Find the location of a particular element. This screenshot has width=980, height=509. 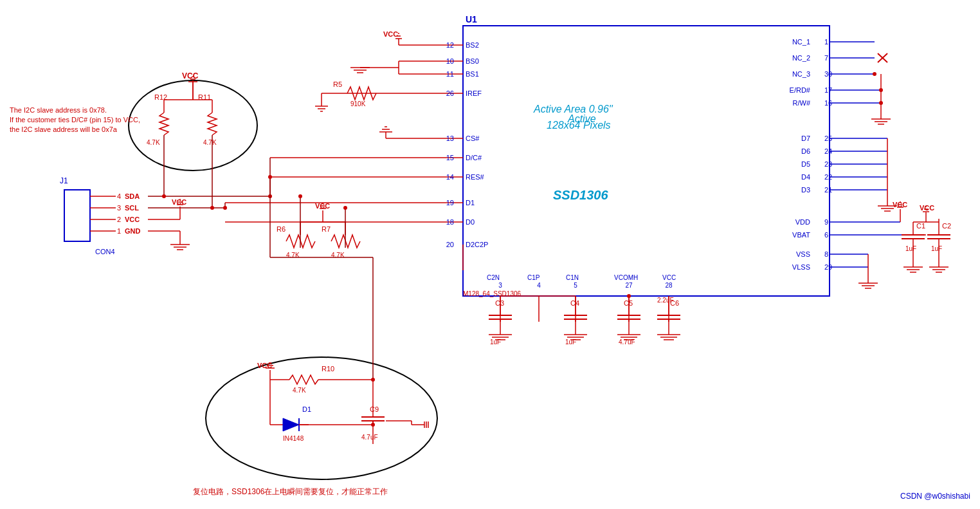

r7-label: R7 is located at coordinates (326, 229).